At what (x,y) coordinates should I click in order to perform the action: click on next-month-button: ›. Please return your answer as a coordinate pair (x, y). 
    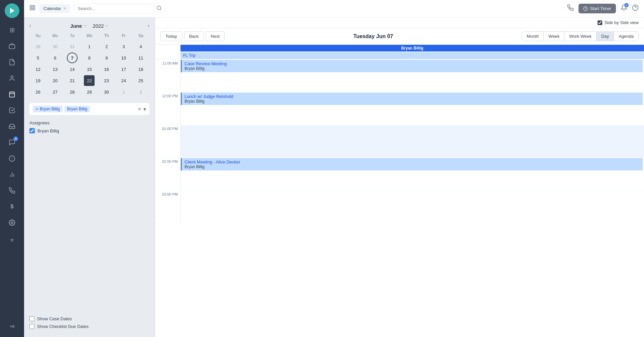
    Looking at the image, I should click on (148, 26).